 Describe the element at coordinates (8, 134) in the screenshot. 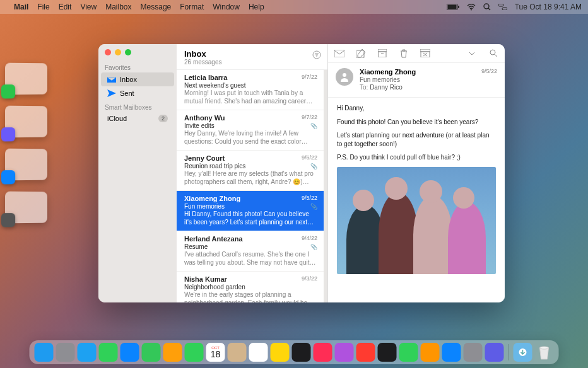

I see `shortcuts-app-icon` at that location.